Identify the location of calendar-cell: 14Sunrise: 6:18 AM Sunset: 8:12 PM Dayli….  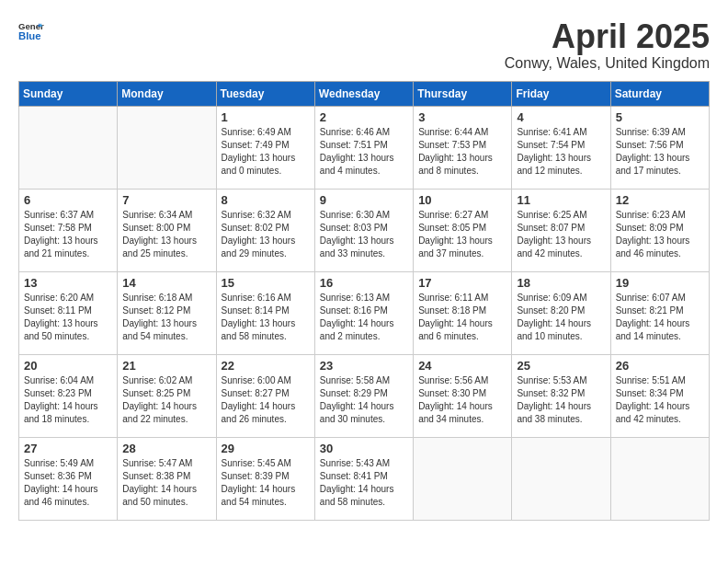
(167, 313).